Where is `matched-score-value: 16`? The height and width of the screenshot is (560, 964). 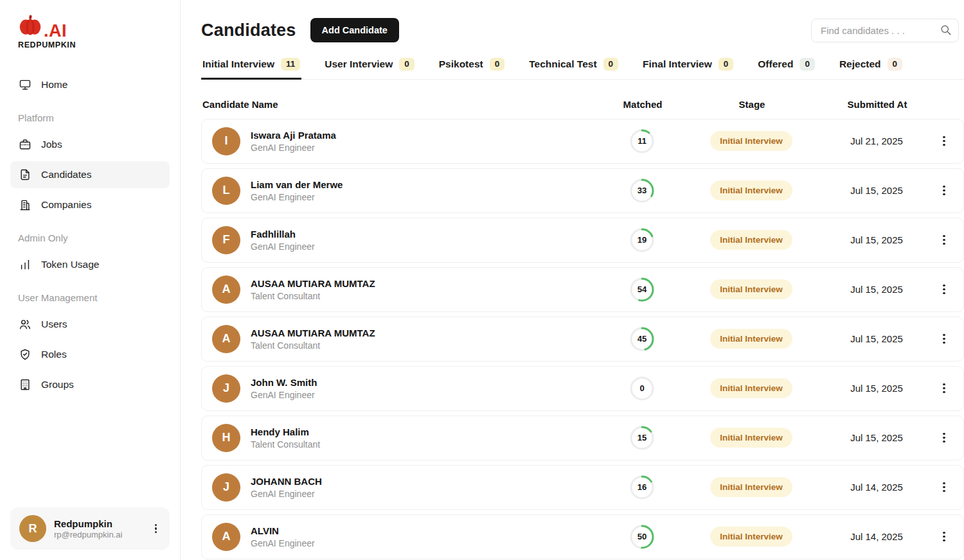
matched-score-value: 16 is located at coordinates (642, 487).